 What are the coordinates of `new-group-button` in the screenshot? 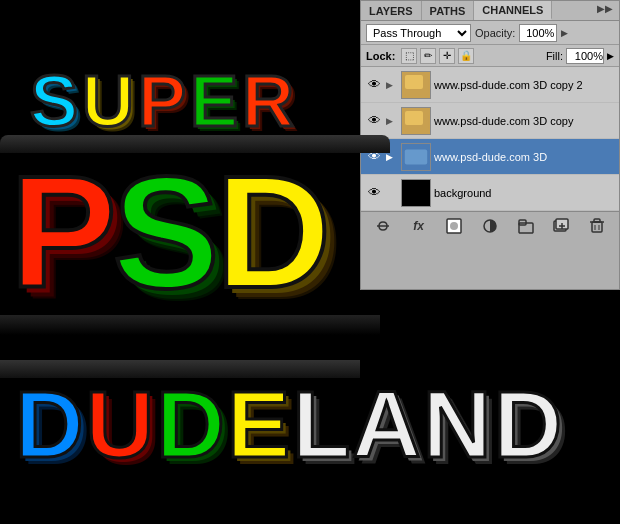 It's located at (526, 226).